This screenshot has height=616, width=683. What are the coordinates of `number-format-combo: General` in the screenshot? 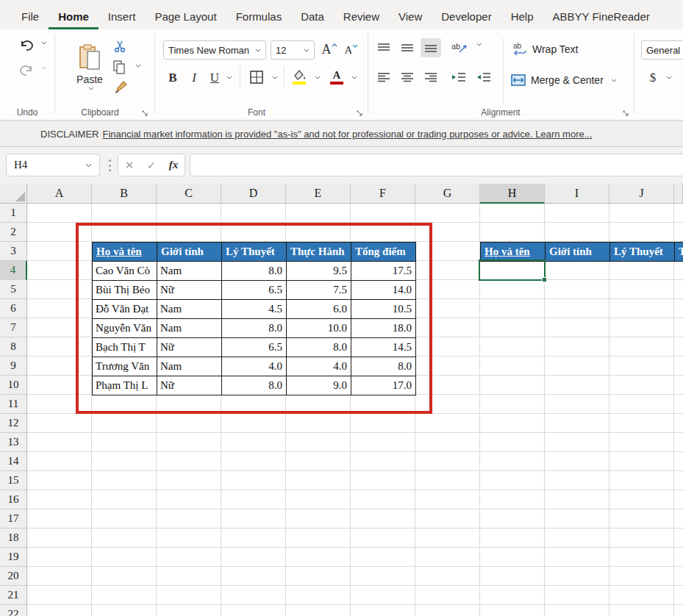 It's located at (662, 50).